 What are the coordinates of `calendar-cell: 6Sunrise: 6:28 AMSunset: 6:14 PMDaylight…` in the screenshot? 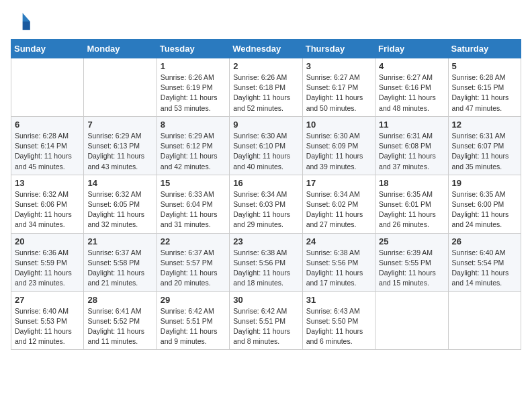 It's located at (48, 145).